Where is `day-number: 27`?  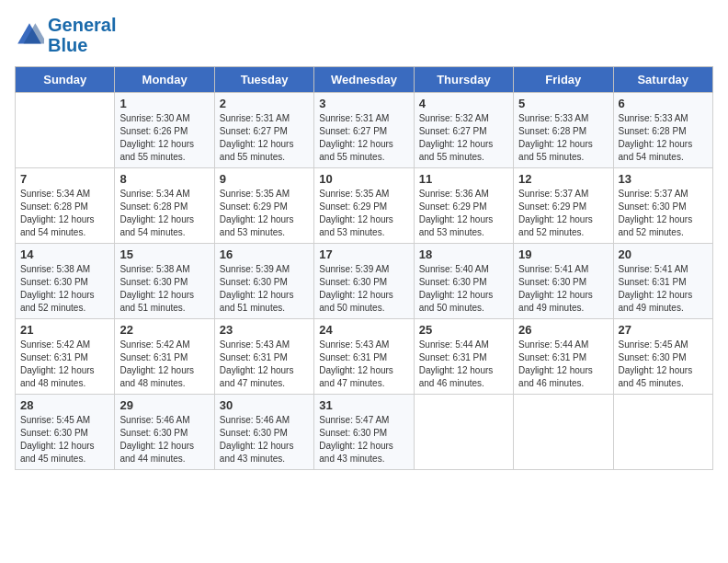
day-number: 27 is located at coordinates (664, 329).